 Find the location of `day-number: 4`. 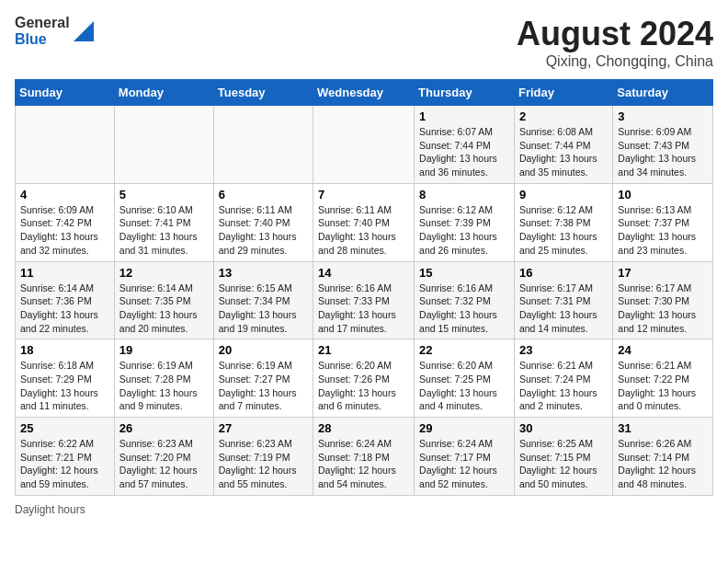

day-number: 4 is located at coordinates (64, 195).